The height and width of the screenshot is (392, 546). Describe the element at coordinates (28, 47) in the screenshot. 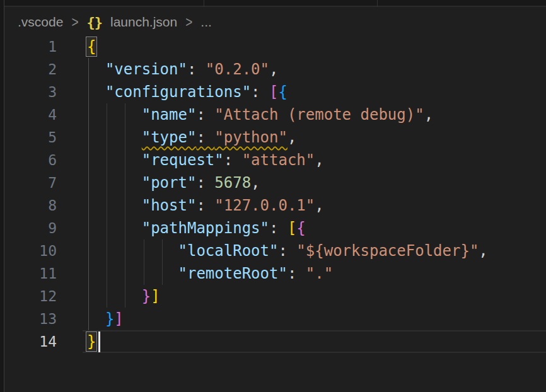

I see `line-number: 1` at that location.